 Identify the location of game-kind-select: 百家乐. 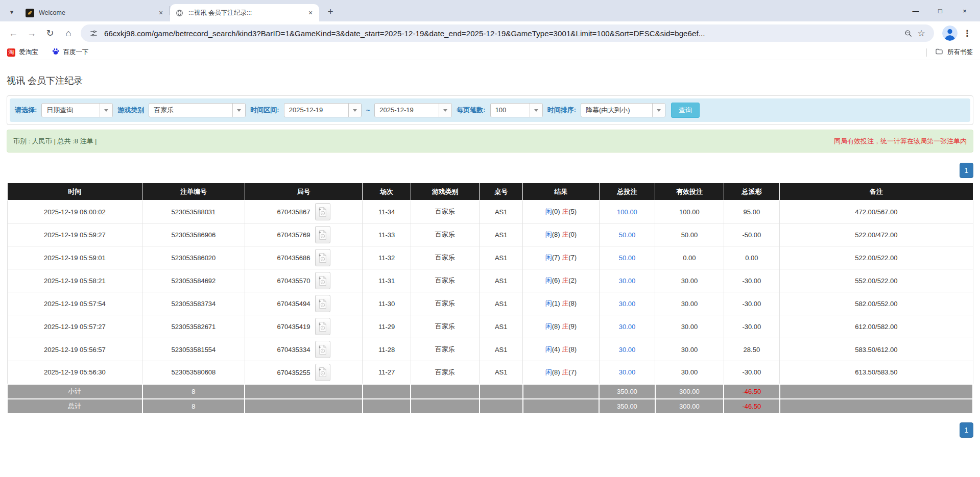
(197, 110).